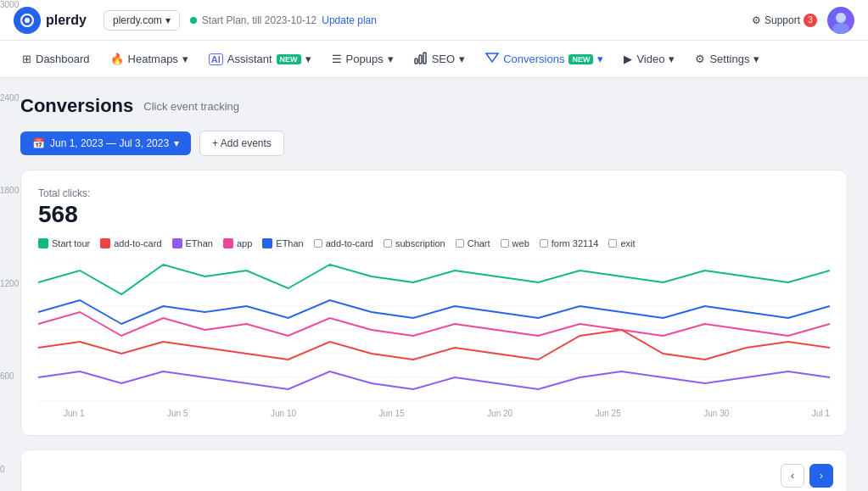 The height and width of the screenshot is (491, 868). I want to click on legend-label: exit, so click(628, 243).